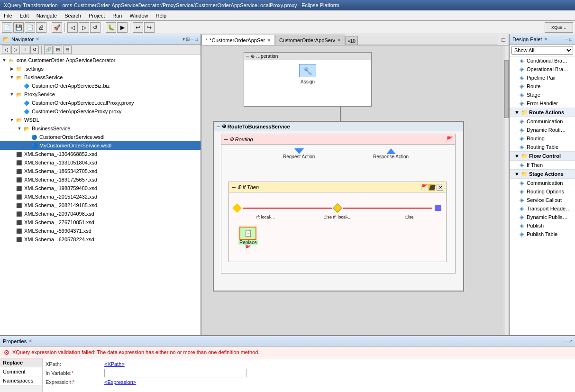  What do you see at coordinates (100, 120) in the screenshot?
I see `tree-wsdl: ▼ 📂 WSDL` at bounding box center [100, 120].